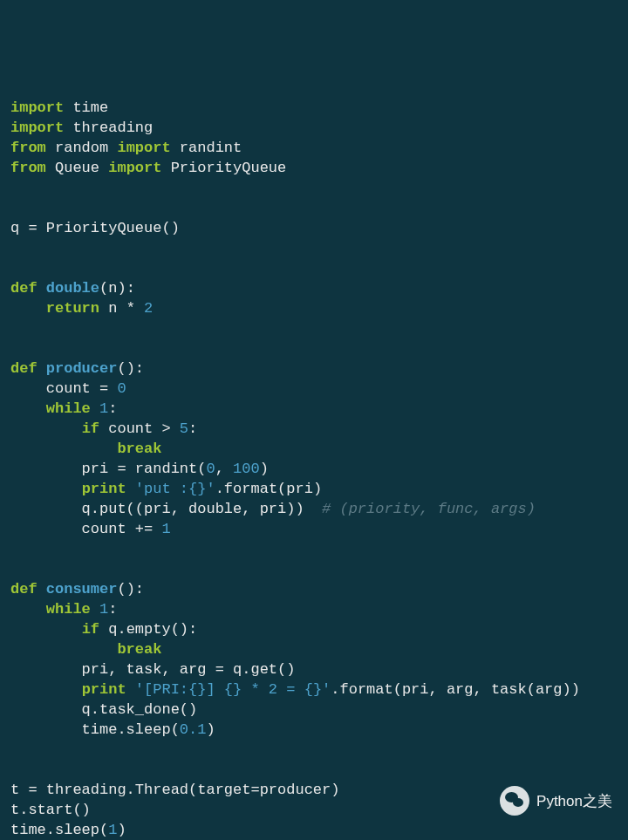 The height and width of the screenshot is (840, 628). What do you see at coordinates (515, 801) in the screenshot?
I see `wechat-icon` at bounding box center [515, 801].